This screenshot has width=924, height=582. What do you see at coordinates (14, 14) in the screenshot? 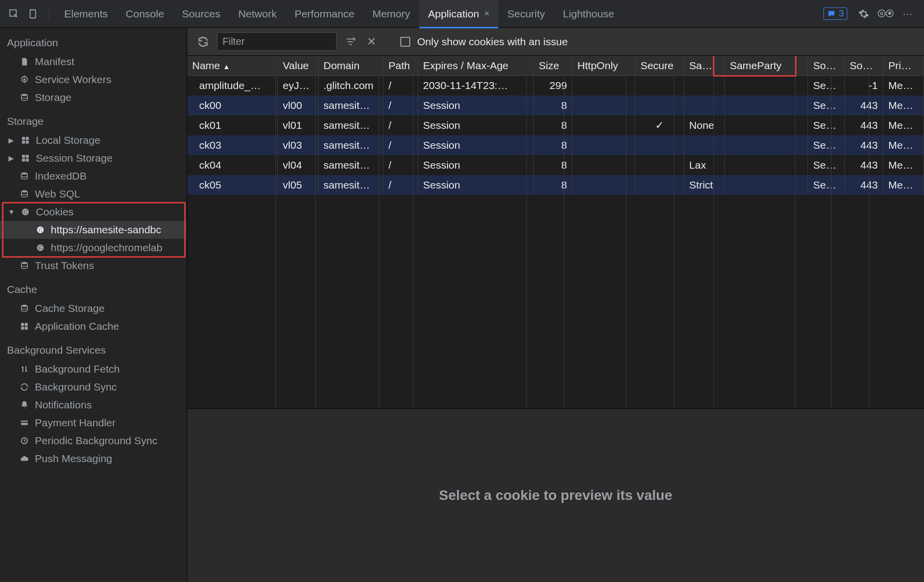
I see `inspect-icon` at bounding box center [14, 14].